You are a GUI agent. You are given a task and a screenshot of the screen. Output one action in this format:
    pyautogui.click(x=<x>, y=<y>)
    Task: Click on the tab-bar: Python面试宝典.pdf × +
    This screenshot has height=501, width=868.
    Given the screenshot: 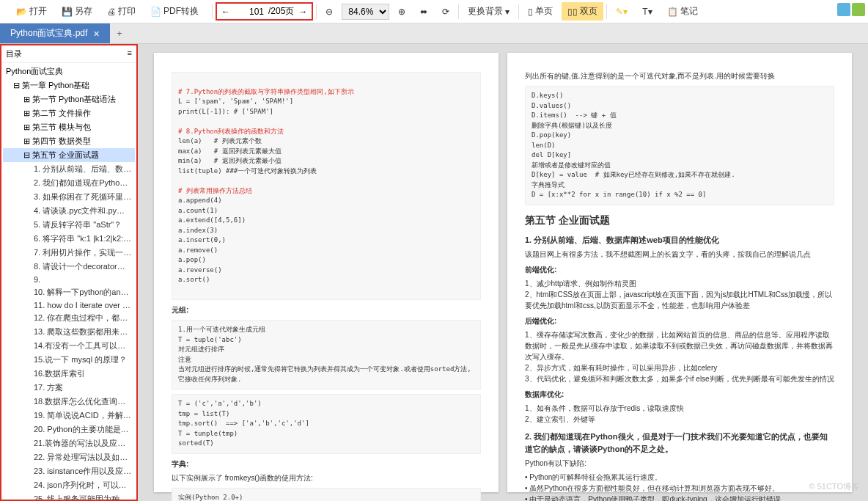 What is the action you would take?
    pyautogui.click(x=434, y=34)
    